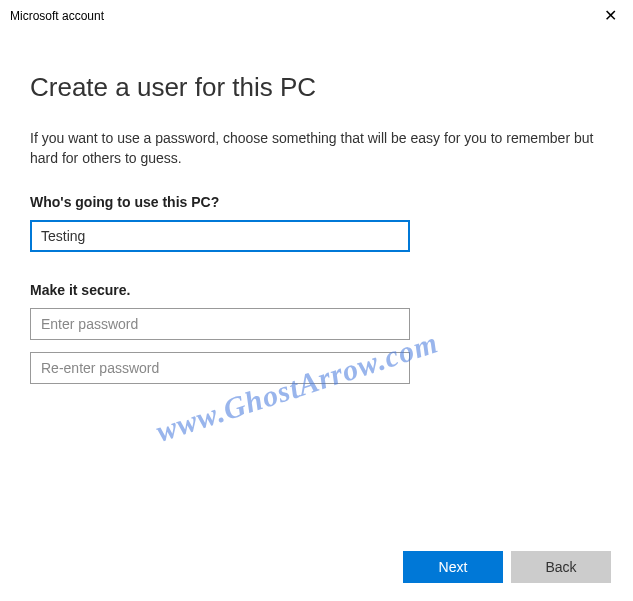 Image resolution: width=633 pixels, height=601 pixels. What do you see at coordinates (316, 88) in the screenshot?
I see `page-title: Create a user for this PC` at bounding box center [316, 88].